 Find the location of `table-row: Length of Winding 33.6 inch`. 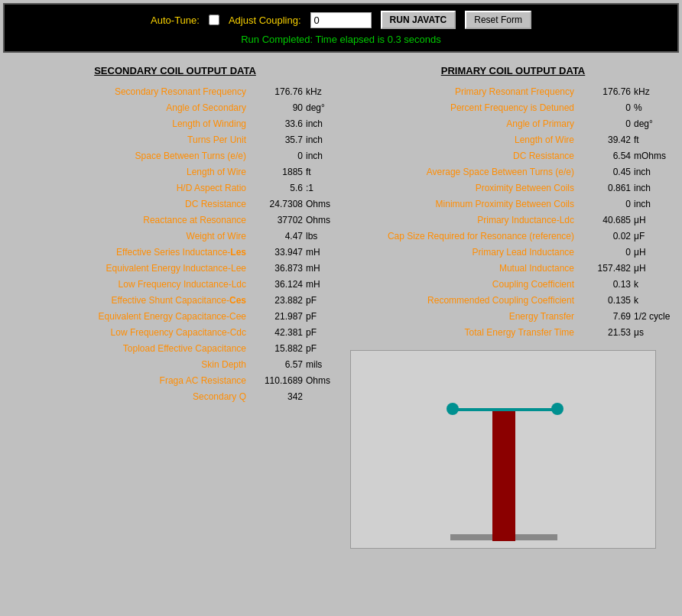

table-row: Length of Winding 33.6 inch is located at coordinates (175, 124).